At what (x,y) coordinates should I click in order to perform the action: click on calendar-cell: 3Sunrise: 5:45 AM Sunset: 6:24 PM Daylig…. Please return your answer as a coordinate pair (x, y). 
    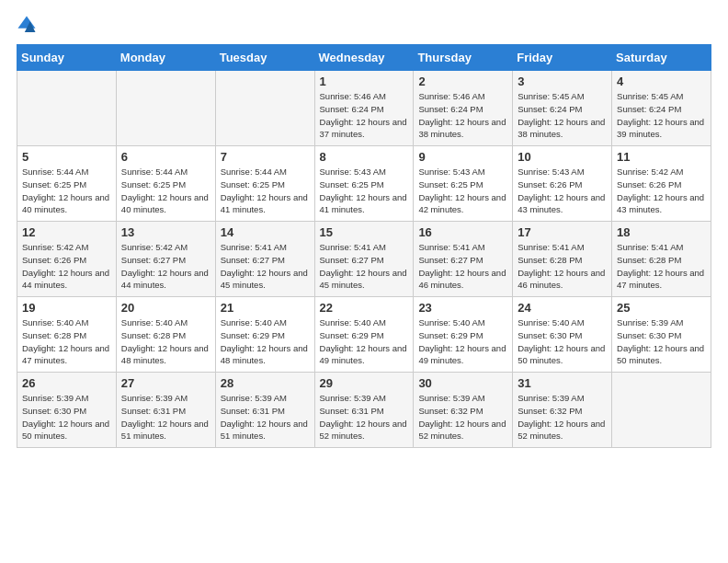
    Looking at the image, I should click on (563, 109).